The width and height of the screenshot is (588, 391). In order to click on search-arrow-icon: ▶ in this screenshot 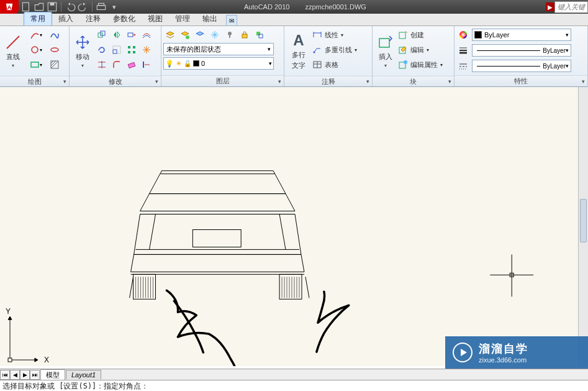, I will do `click(550, 7)`.